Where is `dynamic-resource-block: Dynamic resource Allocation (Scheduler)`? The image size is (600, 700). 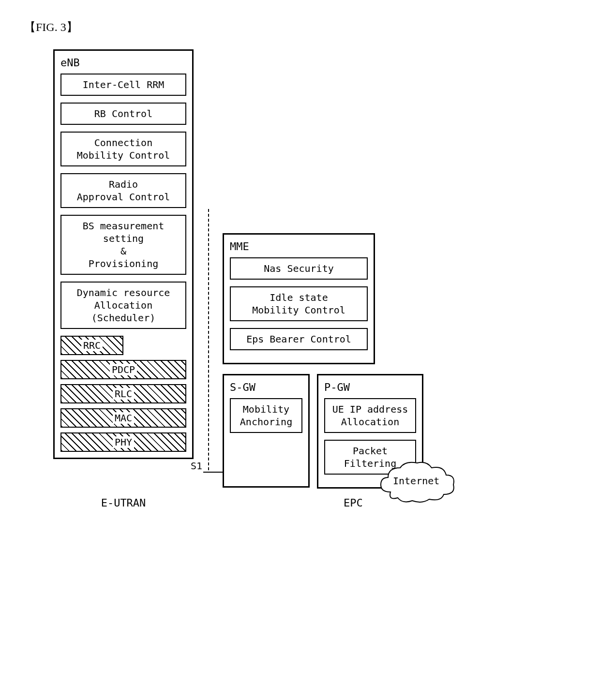
dynamic-resource-block: Dynamic resource Allocation (Scheduler) is located at coordinates (123, 305).